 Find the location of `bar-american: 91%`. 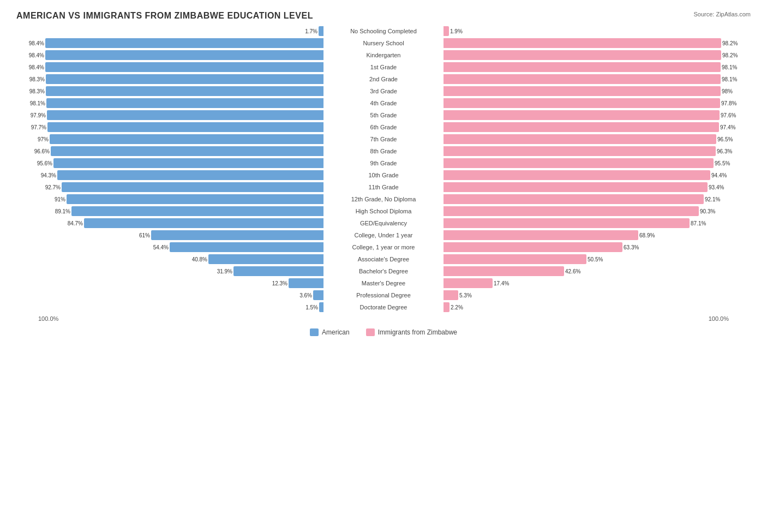

bar-american: 91% is located at coordinates (195, 199).